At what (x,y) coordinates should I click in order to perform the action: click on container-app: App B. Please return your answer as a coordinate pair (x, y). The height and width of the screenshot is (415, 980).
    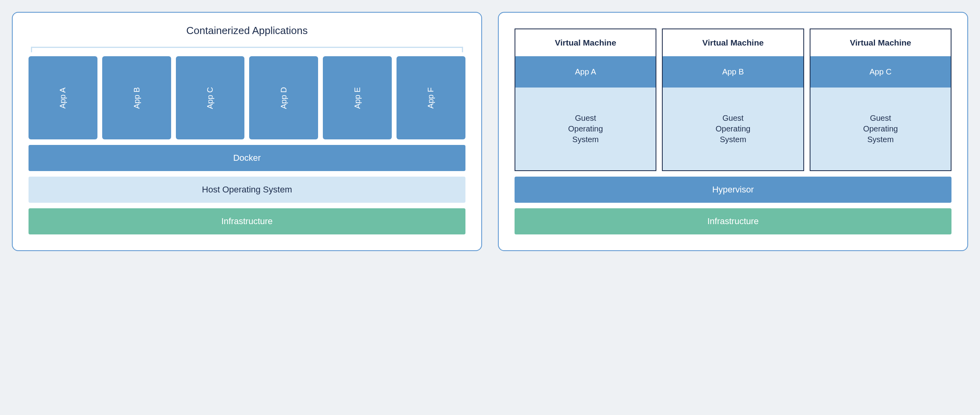
    Looking at the image, I should click on (137, 98).